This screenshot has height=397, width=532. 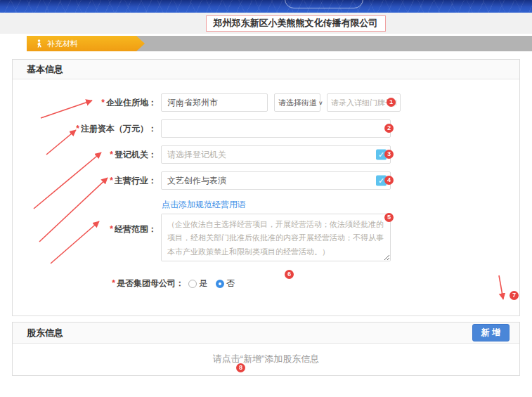 I want to click on business-scope-label: *经营范围：, so click(x=84, y=229).